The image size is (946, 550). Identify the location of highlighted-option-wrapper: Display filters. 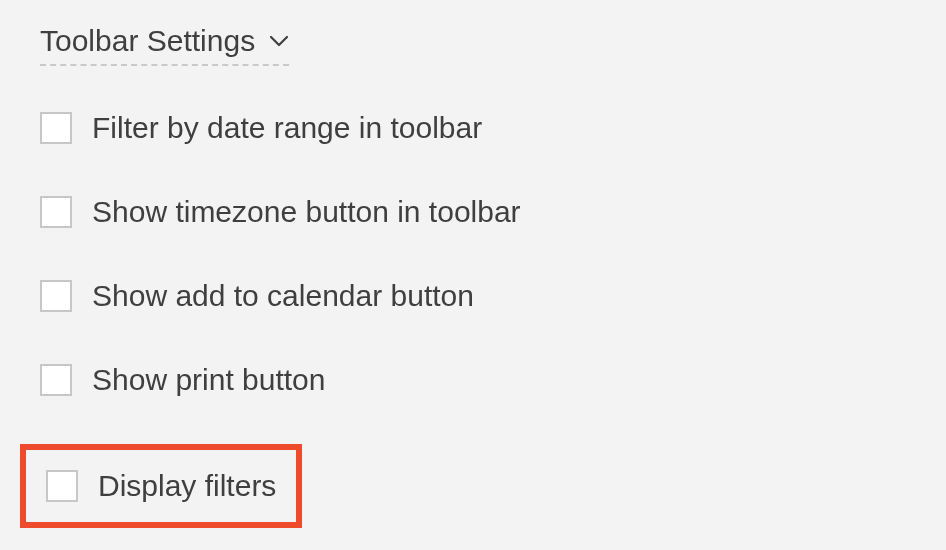
(473, 487).